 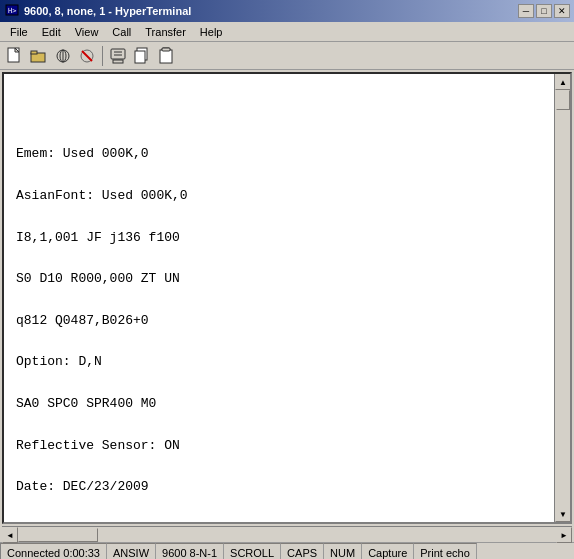 What do you see at coordinates (98, 11) in the screenshot?
I see `title-bar-left: H> 9600, 8, none, 1 - HyperTerminal` at bounding box center [98, 11].